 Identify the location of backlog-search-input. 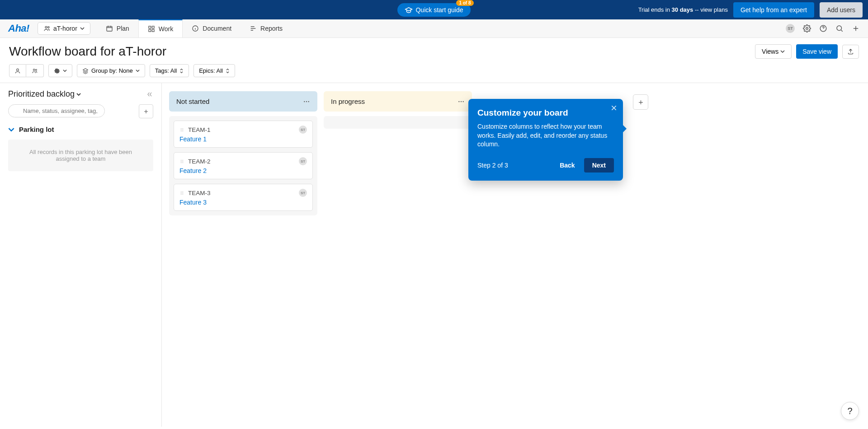
(57, 111).